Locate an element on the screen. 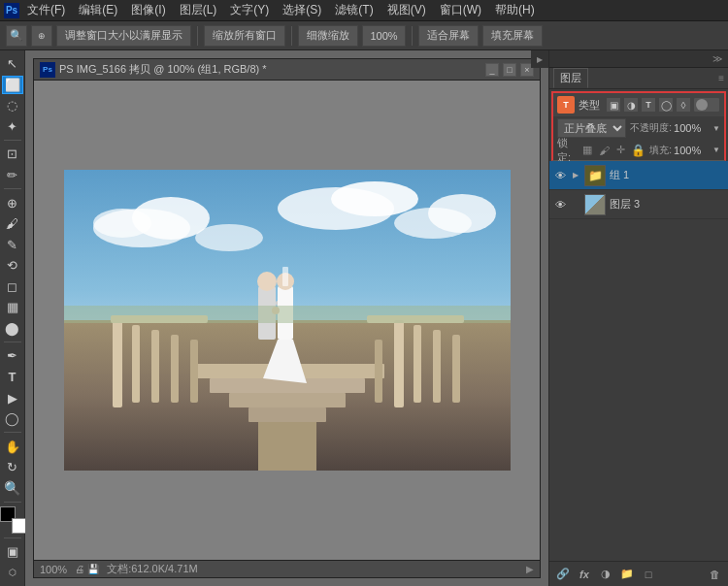  tool-sep2 is located at coordinates (13, 188).